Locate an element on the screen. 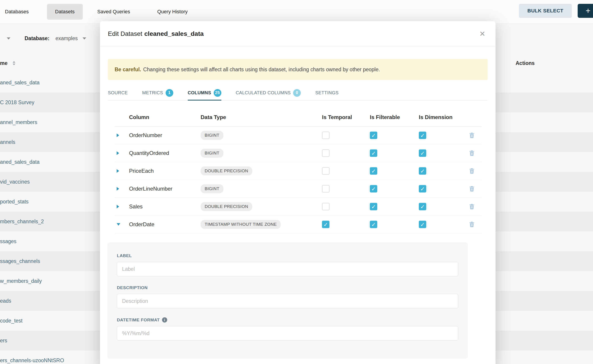 The height and width of the screenshot is (364, 593). label-input is located at coordinates (288, 269).